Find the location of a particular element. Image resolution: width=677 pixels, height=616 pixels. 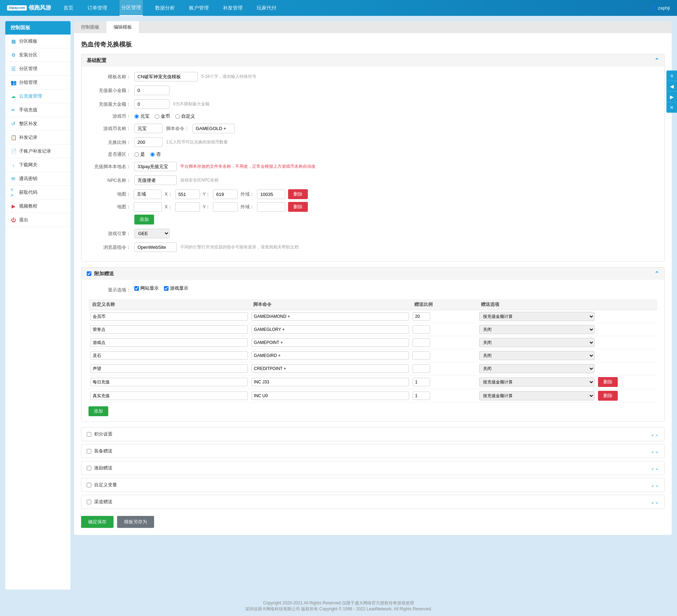

browser-cmd-input is located at coordinates (155, 247).